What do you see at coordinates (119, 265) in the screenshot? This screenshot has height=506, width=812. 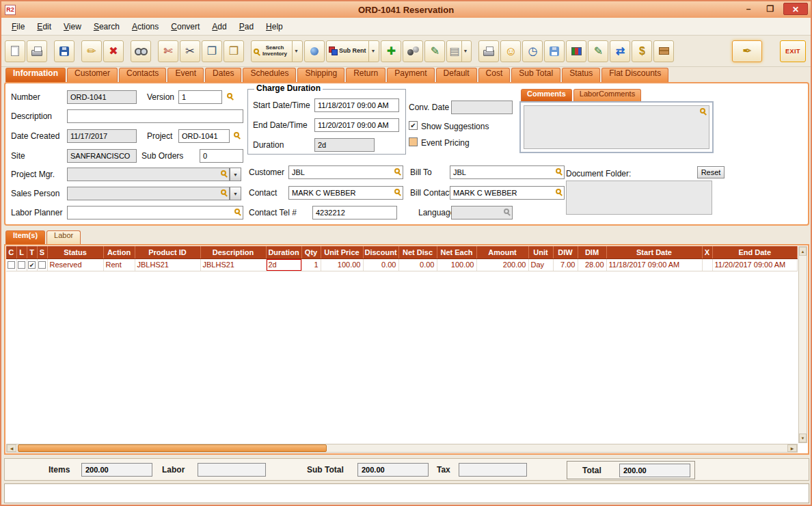 I see `cell-action: Rent` at bounding box center [119, 265].